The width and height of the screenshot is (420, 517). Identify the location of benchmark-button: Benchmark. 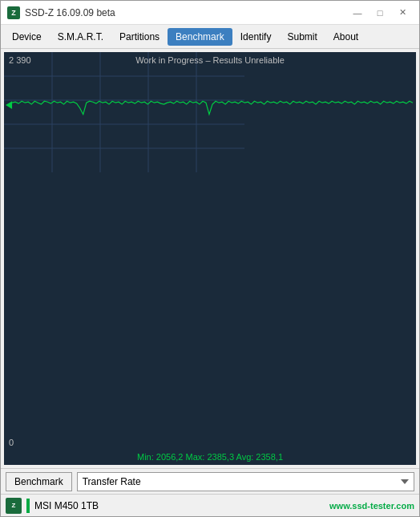
(38, 482).